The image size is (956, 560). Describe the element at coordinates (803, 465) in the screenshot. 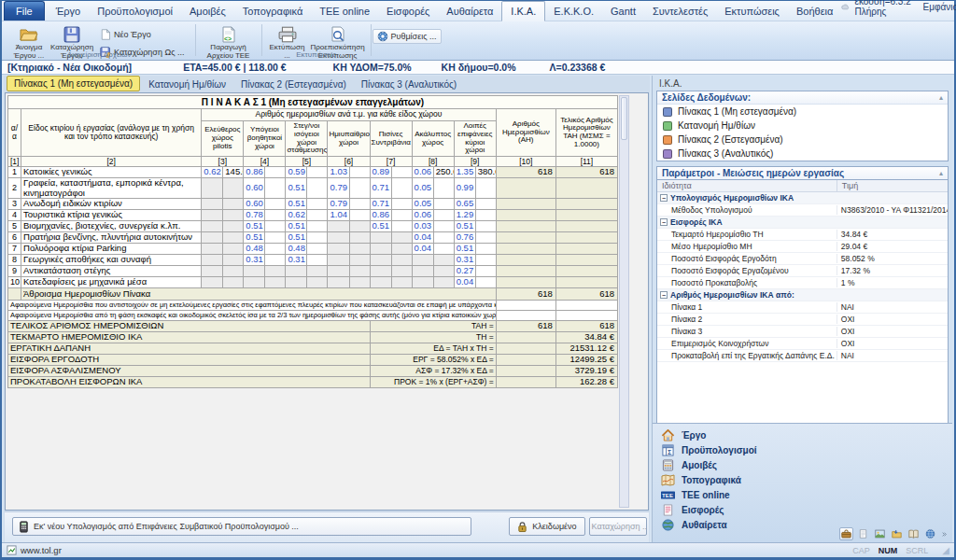

I see `nav-item-2: Αμοιβές` at that location.